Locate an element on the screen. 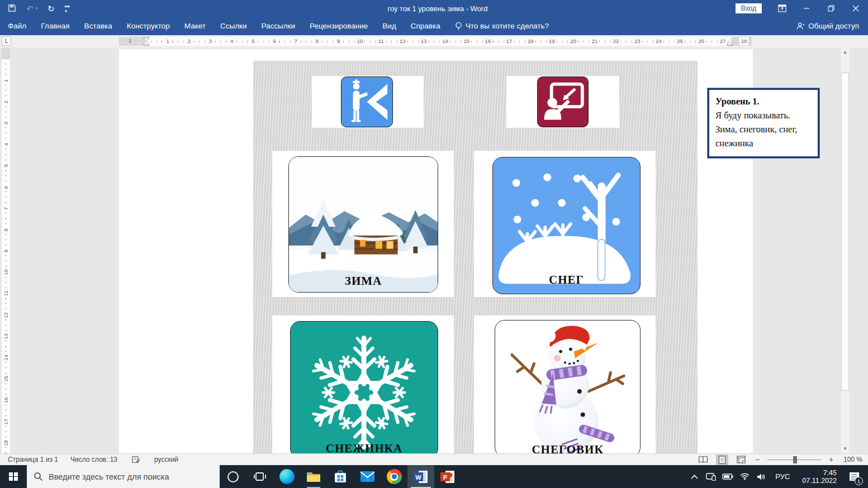  zoom-in-button: + is located at coordinates (831, 460).